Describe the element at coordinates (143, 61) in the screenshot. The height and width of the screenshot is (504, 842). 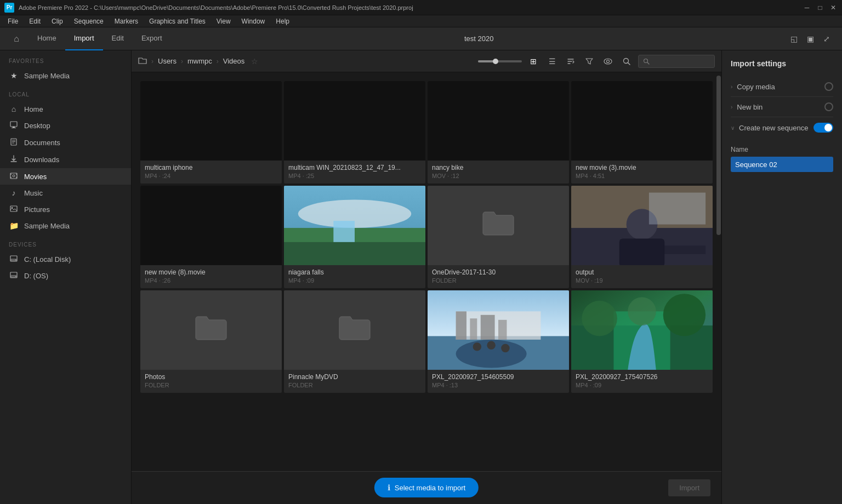
I see `breadcrumb-folder-icon` at that location.